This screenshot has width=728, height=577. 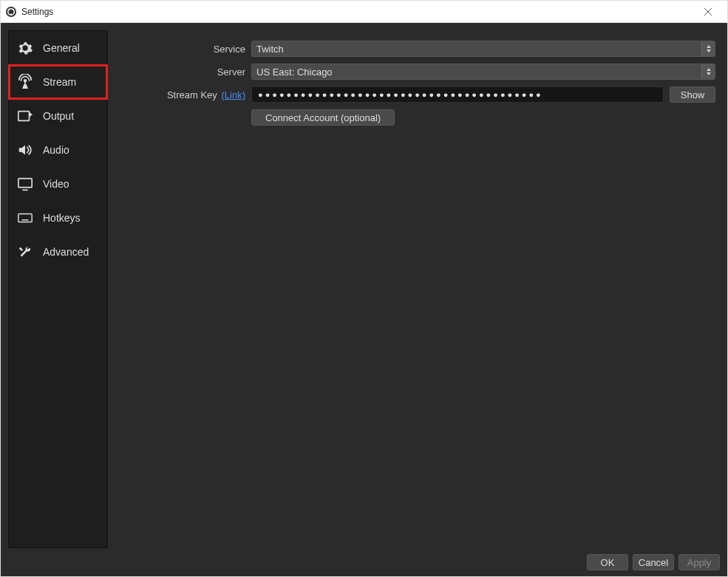 I want to click on stream-key-label: Stream Key (Link), so click(x=183, y=95).